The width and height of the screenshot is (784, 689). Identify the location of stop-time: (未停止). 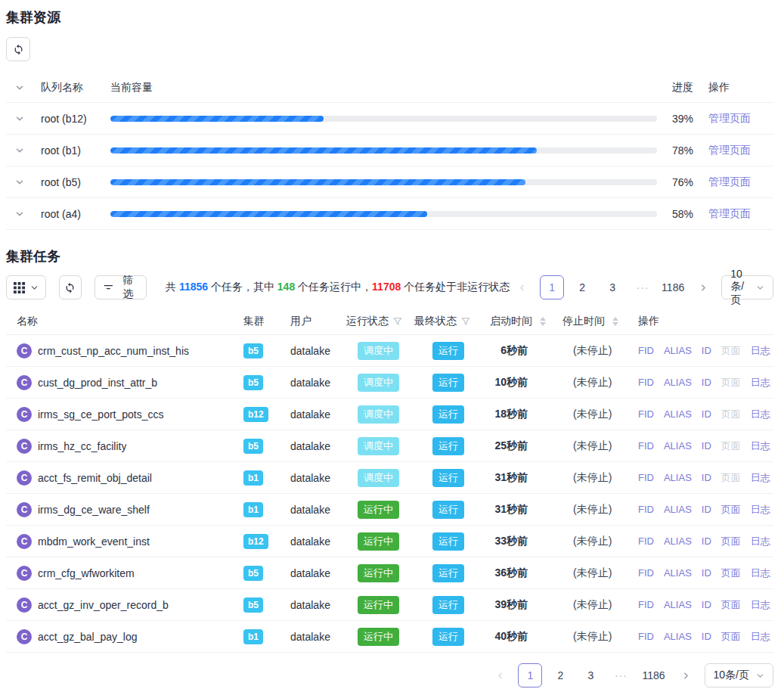
(600, 573).